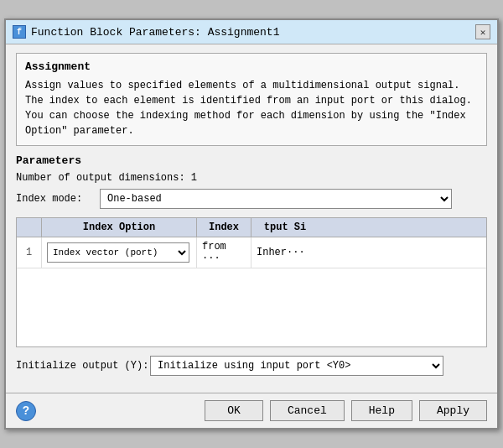 The width and height of the screenshot is (503, 448). I want to click on row-number: 1, so click(29, 253).